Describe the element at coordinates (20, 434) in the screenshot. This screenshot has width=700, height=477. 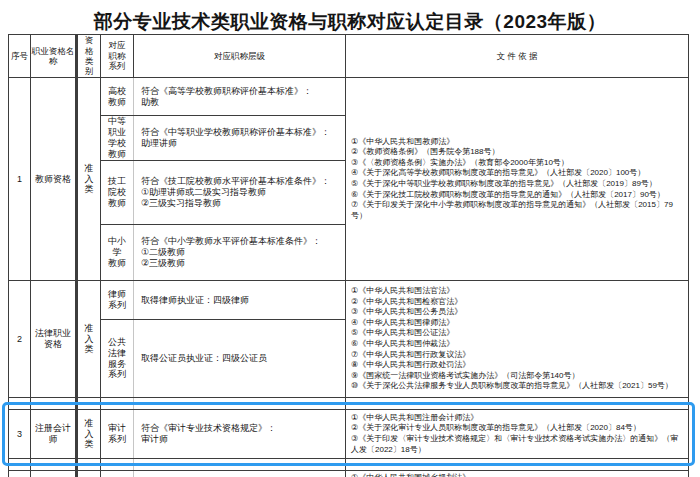
I see `index-cell: 3` at that location.